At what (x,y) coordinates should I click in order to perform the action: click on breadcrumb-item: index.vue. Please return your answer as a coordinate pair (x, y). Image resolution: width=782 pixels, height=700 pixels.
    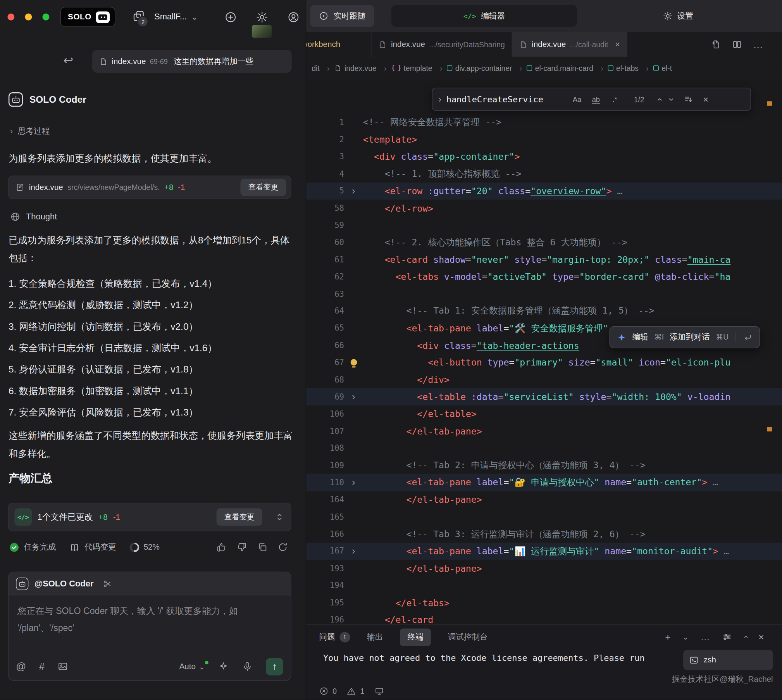
    Looking at the image, I should click on (363, 68).